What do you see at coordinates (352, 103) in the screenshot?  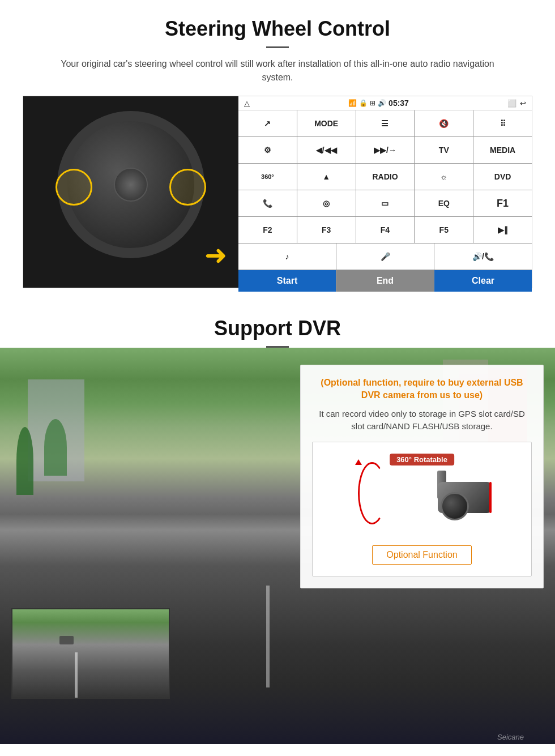 I see `wifi-icon: 📶` at bounding box center [352, 103].